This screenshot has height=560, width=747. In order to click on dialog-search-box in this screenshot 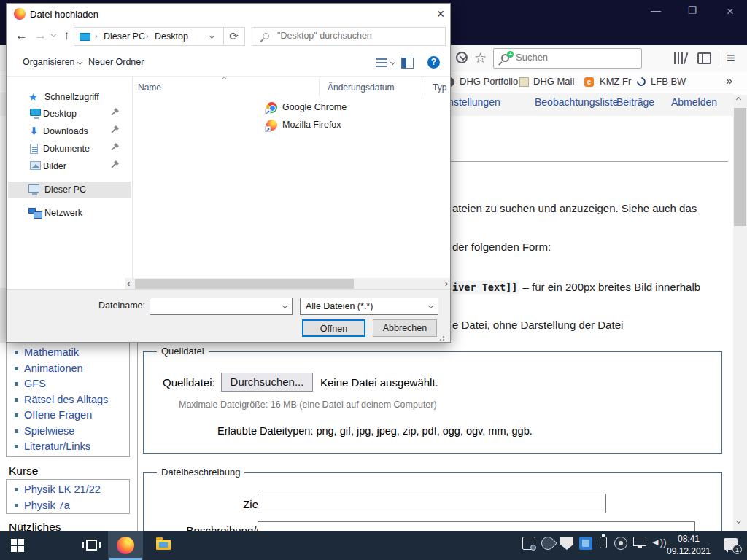, I will do `click(349, 36)`.